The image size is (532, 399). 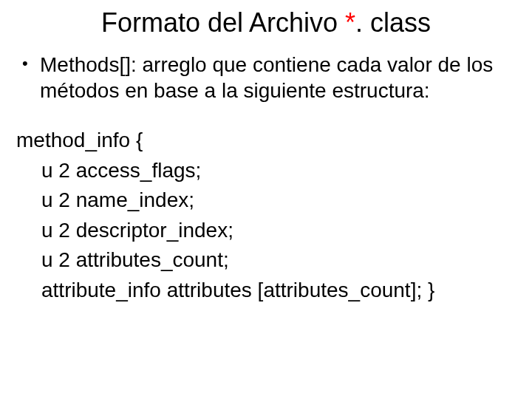 I want to click on code-line-1: u 2 access_flags;, so click(x=267, y=171).